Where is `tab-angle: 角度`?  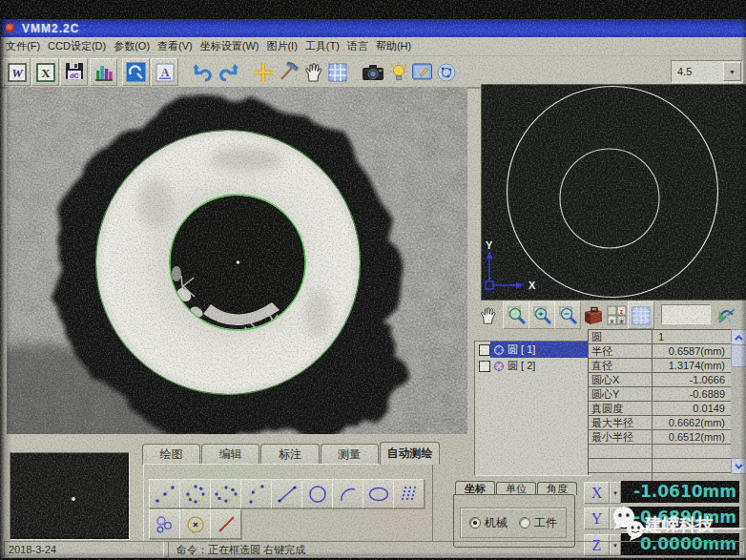
tab-angle: 角度 is located at coordinates (557, 488).